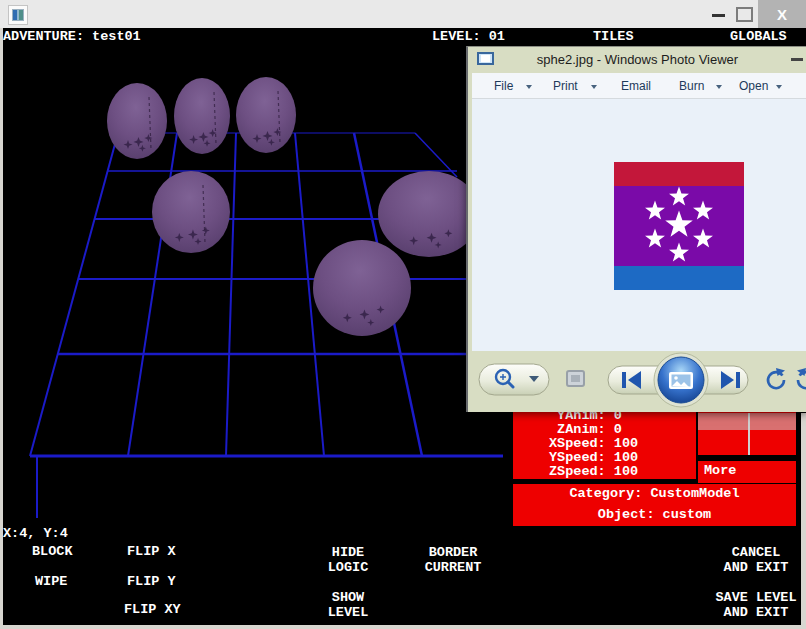  What do you see at coordinates (2, 328) in the screenshot?
I see `window-border-left` at bounding box center [2, 328].